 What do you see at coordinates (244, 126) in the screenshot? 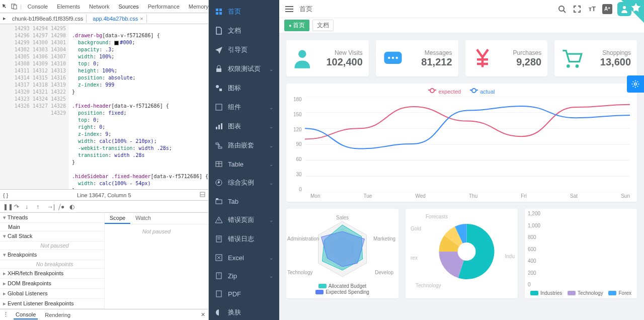
I see `sidebar-item-6: 图表⌄` at bounding box center [244, 126].